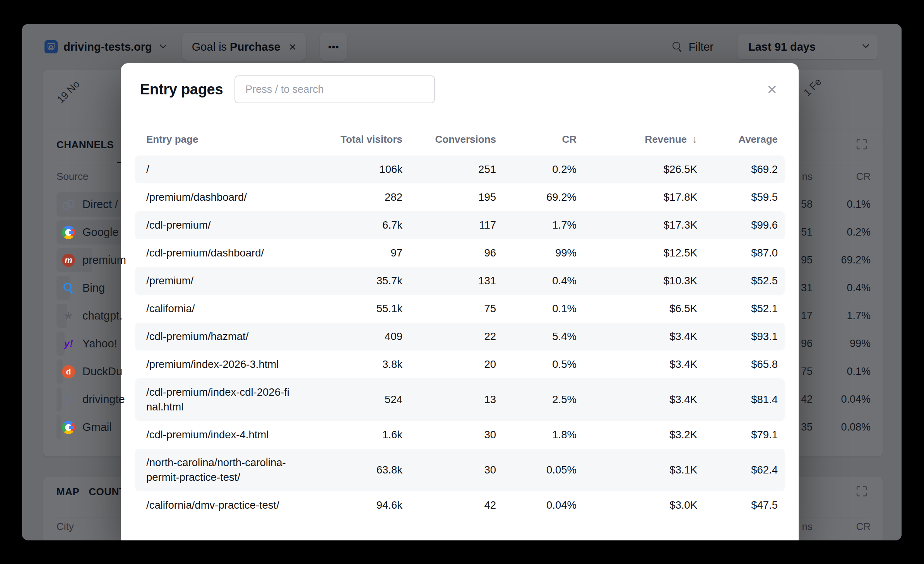 The height and width of the screenshot is (564, 924). What do you see at coordinates (460, 337) in the screenshot?
I see `table-row: /cdl-premium/hazmat/ 409 22 5.4% $3.4K $…` at bounding box center [460, 337].